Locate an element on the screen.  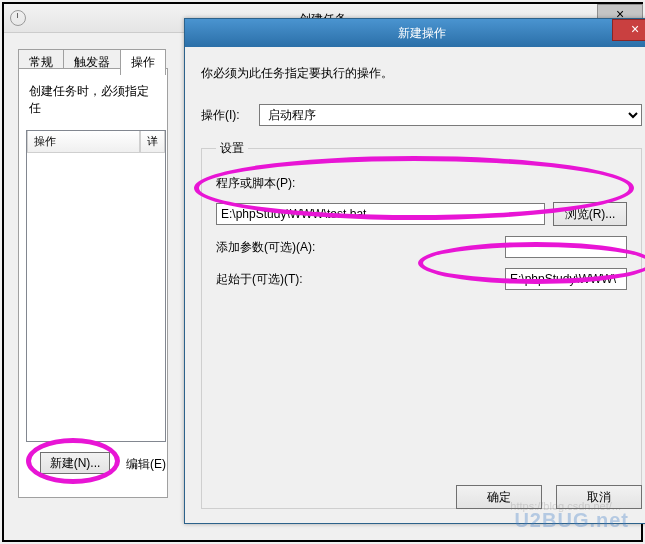
action-select: 启动程序 is located at coordinates (450, 115).